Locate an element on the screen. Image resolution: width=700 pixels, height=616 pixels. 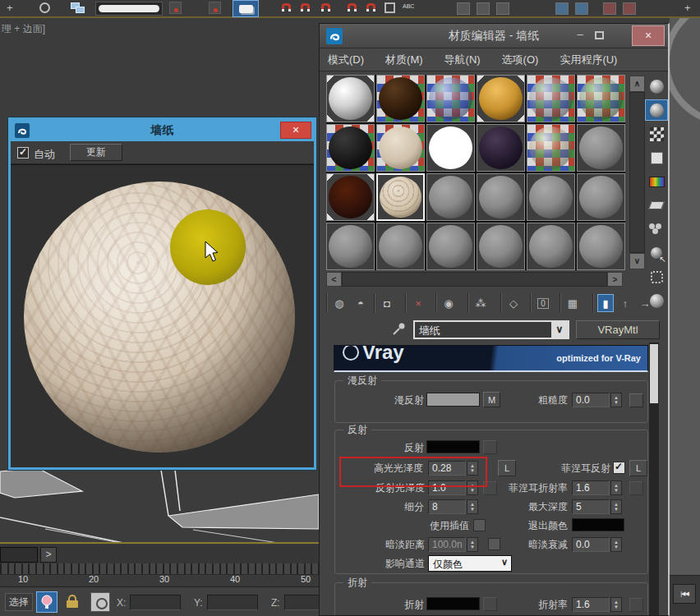
window-icon is located at coordinates (81, 10).